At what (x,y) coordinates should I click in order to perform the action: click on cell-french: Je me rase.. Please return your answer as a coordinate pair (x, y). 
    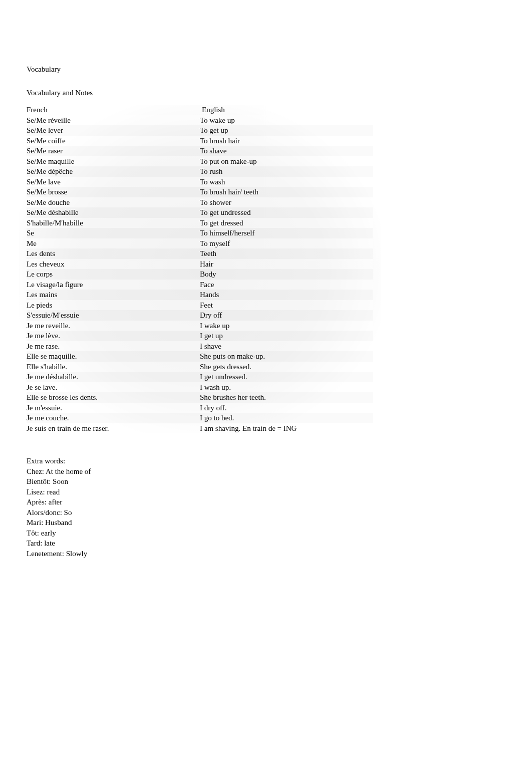
    Looking at the image, I should click on (113, 347).